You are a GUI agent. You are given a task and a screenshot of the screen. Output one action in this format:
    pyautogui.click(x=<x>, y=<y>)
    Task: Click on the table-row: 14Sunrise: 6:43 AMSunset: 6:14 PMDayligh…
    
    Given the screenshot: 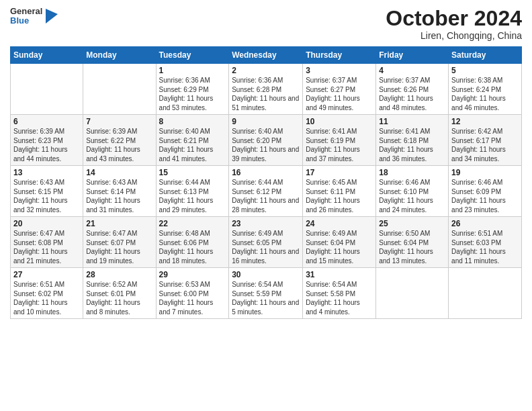 What is the action you would take?
    pyautogui.click(x=120, y=191)
    